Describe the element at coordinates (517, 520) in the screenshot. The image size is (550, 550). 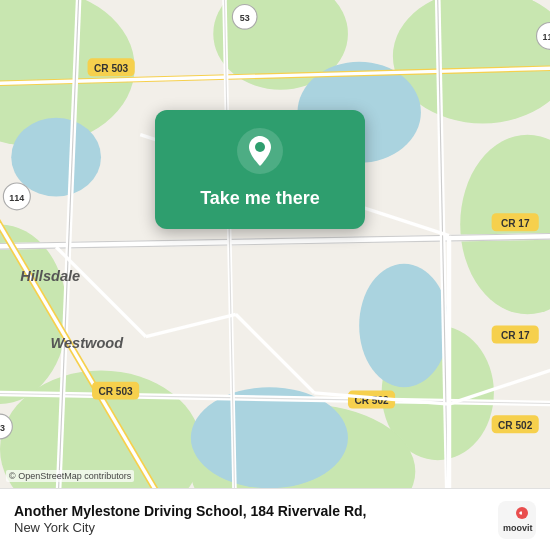
I see `moovit-icon: moovit` at that location.